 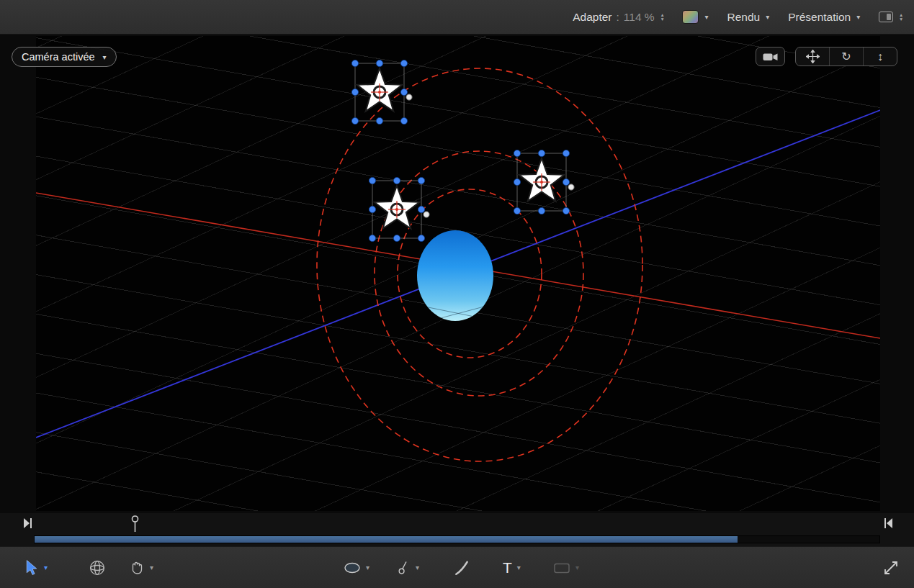 What do you see at coordinates (846, 56) in the screenshot?
I see `camera-orbit-button: ↻` at bounding box center [846, 56].